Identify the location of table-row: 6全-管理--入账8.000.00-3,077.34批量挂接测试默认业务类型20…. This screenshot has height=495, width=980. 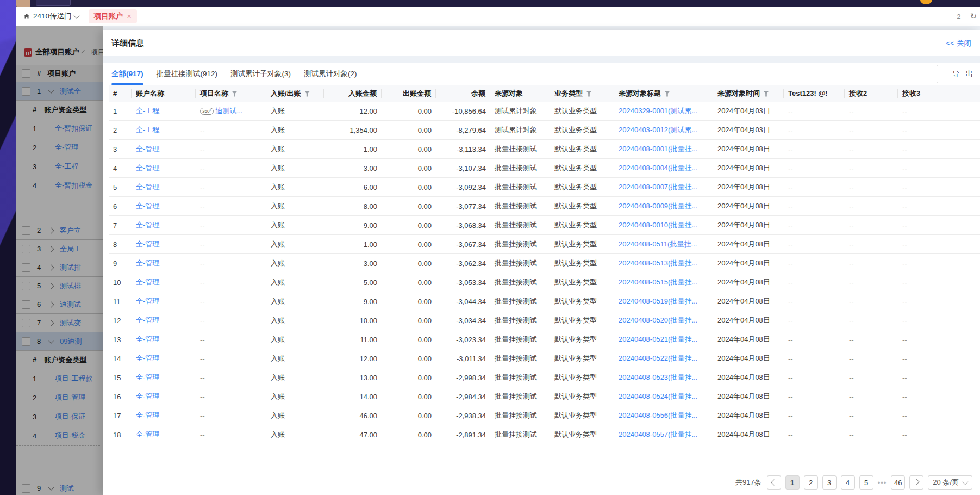
(545, 207).